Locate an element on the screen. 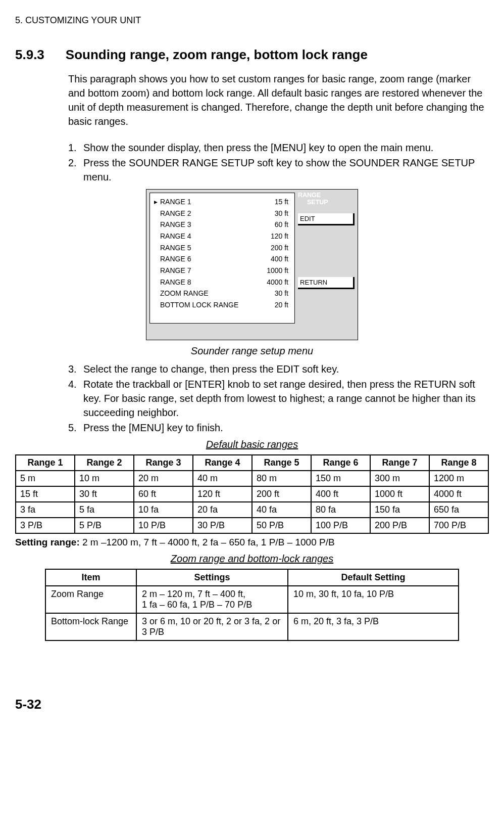  step-text: Press the SOUNDER RANGE SETUP soft key t… is located at coordinates (286, 170).